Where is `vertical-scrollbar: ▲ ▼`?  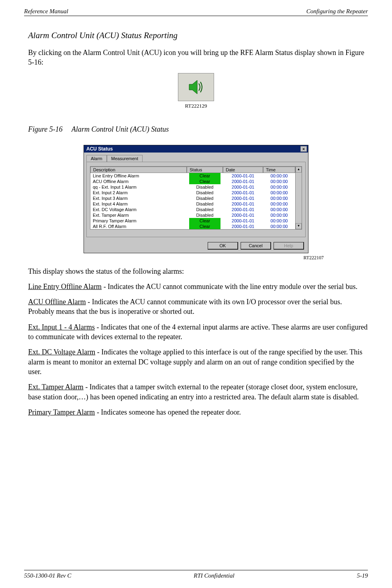
vertical-scrollbar: ▲ ▼ is located at coordinates (298, 198).